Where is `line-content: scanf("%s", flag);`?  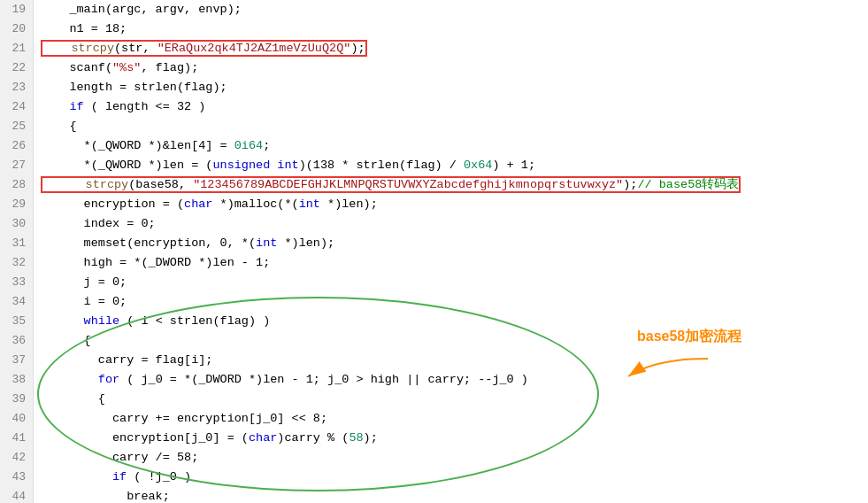
line-content: scanf("%s", flag); is located at coordinates (116, 68).